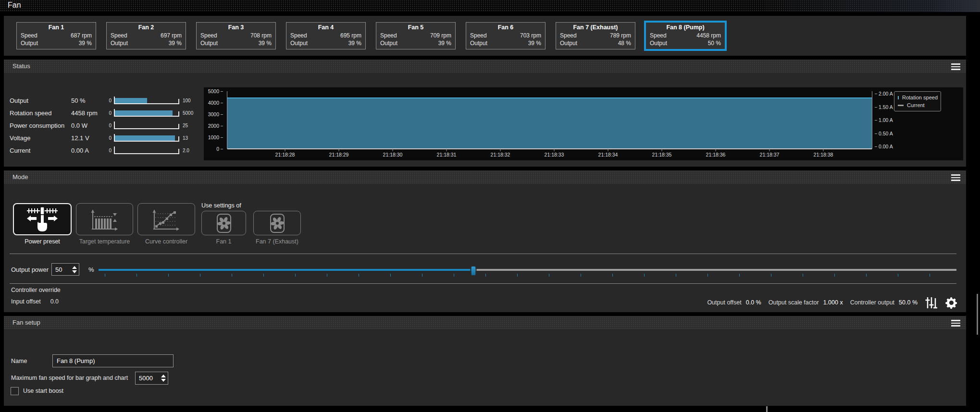 The height and width of the screenshot is (412, 980). I want to click on x-tick: 21:18:33, so click(555, 155).